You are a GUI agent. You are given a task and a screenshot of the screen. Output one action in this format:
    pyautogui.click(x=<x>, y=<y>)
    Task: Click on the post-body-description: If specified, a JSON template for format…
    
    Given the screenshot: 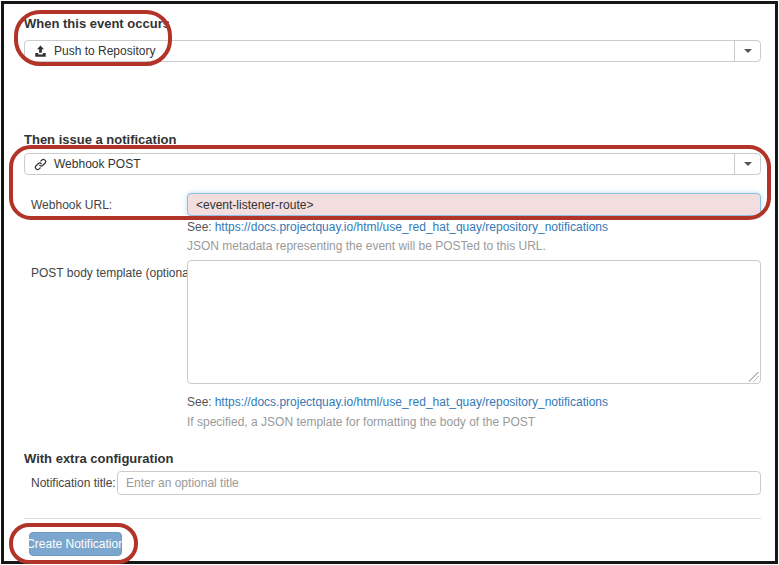 What is the action you would take?
    pyautogui.click(x=361, y=422)
    